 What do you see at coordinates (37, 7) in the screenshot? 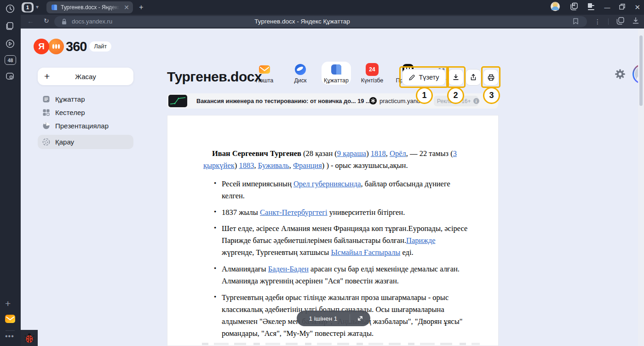
I see `chevron-down-icon: ▾` at bounding box center [37, 7].